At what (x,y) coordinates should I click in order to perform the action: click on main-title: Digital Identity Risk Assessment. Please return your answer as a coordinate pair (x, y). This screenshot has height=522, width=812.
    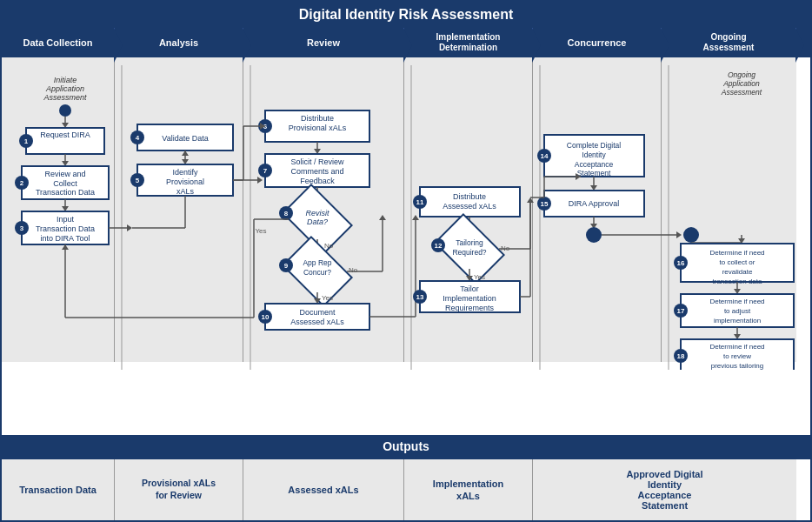
    Looking at the image, I should click on (406, 15).